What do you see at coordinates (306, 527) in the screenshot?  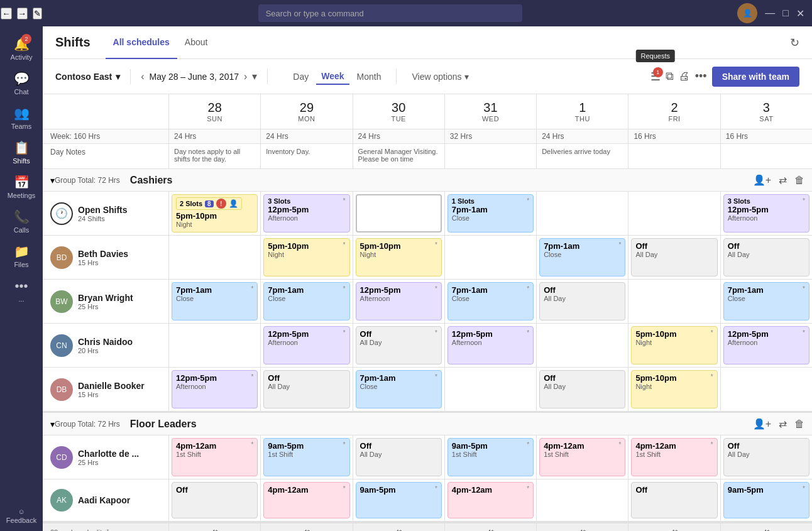 I see `bottom-cell-1: 4*` at bounding box center [306, 527].